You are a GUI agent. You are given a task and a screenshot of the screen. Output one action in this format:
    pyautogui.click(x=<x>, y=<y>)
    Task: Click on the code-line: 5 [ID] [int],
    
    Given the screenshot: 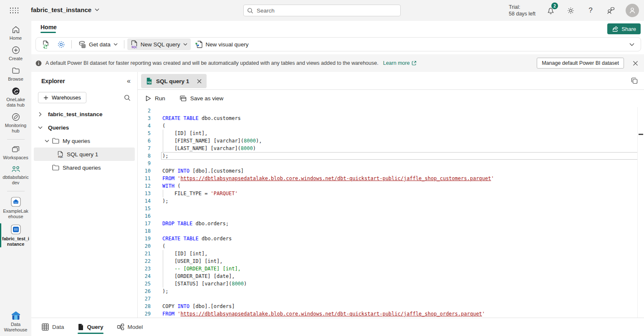 What is the action you would take?
    pyautogui.click(x=388, y=133)
    